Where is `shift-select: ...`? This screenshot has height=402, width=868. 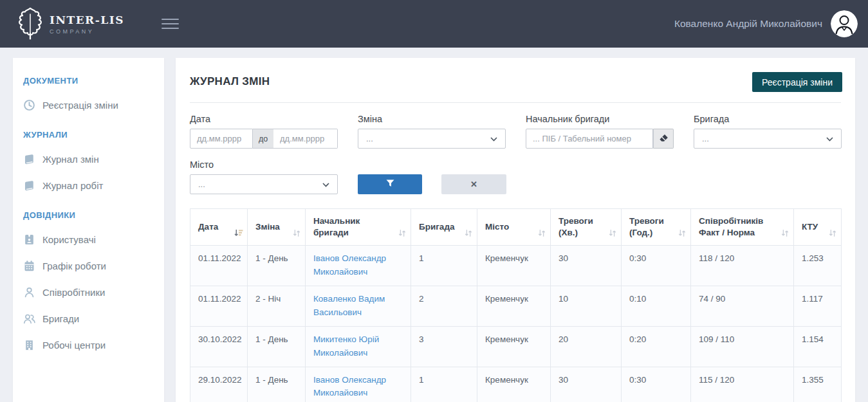 shift-select: ... is located at coordinates (432, 139).